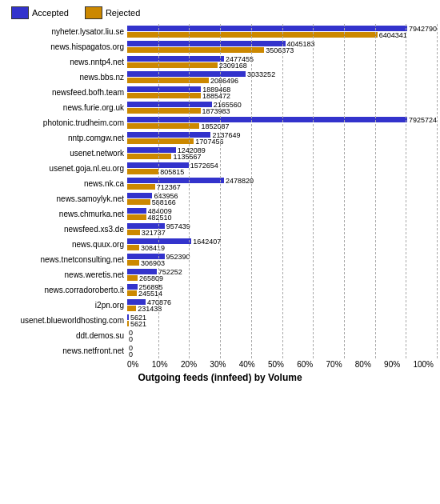 The height and width of the screenshot is (504, 440). What do you see at coordinates (160, 218) in the screenshot?
I see `rejected-value: 482510` at bounding box center [160, 218].